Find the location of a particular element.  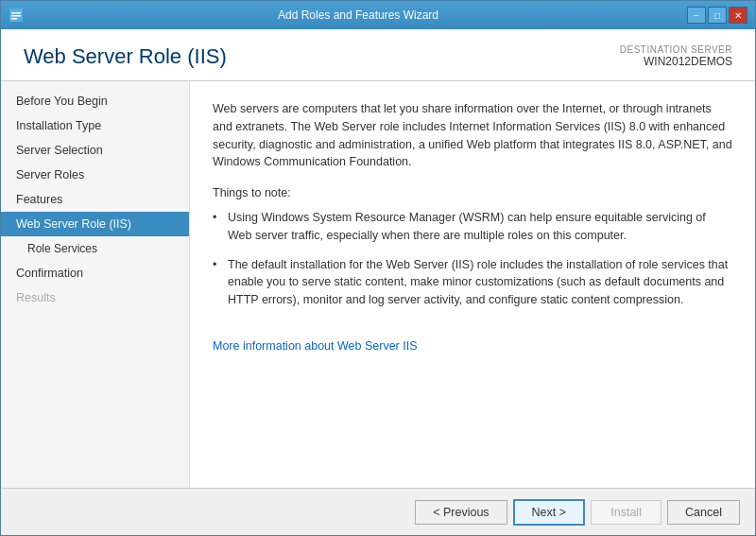

previous-button: < Previous is located at coordinates (461, 512).